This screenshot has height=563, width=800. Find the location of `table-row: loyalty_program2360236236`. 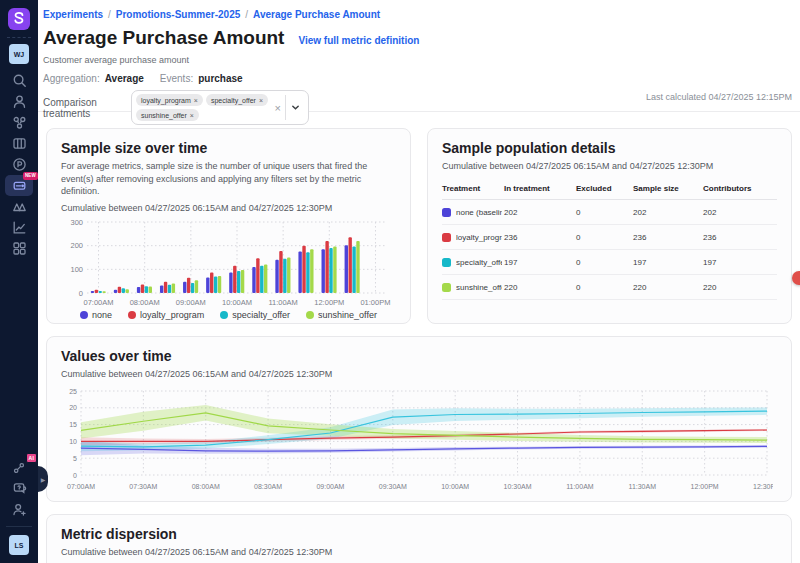

table-row: loyalty_program2360236236 is located at coordinates (610, 238).